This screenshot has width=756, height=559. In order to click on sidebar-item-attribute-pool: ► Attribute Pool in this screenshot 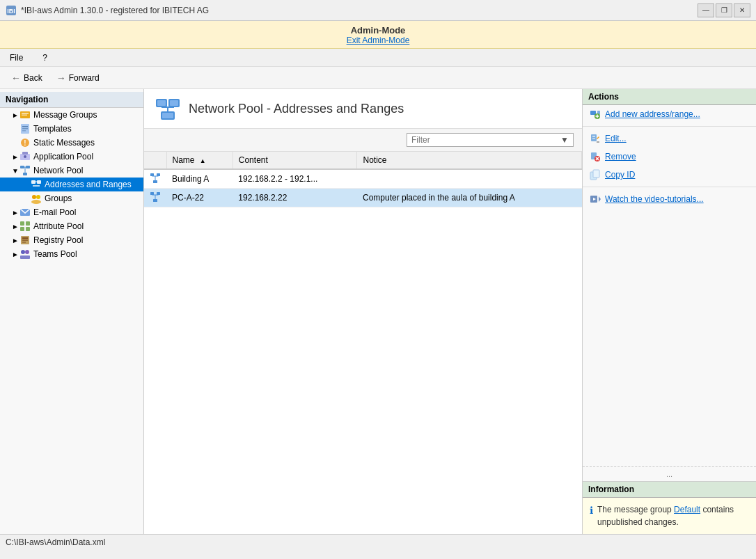, I will do `click(72, 226)`.